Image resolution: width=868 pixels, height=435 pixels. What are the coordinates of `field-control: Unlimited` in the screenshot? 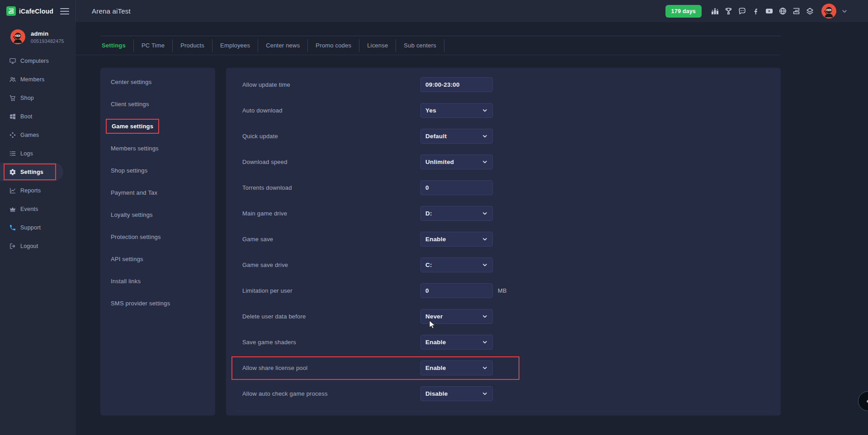 It's located at (457, 162).